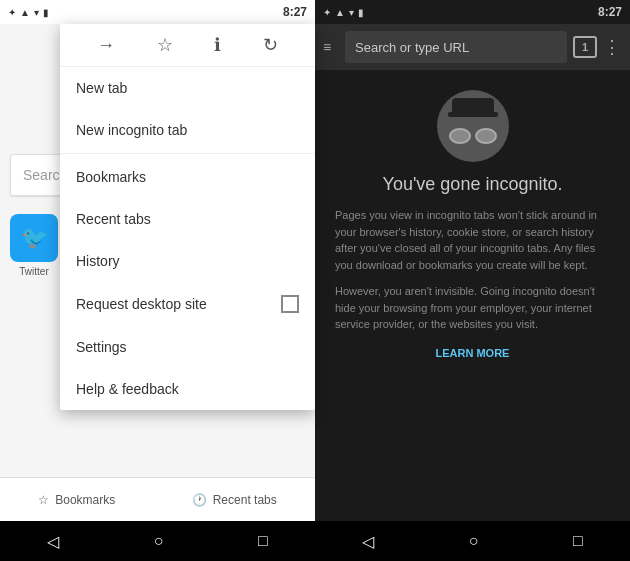 This screenshot has height=561, width=630. I want to click on twitter-icon: 🐦, so click(34, 238).